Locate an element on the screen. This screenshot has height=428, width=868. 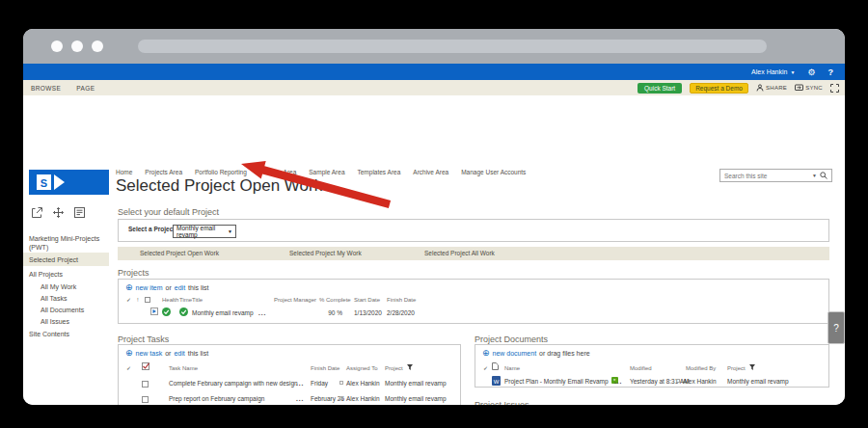
toolbar-or-text: or is located at coordinates (168, 353).